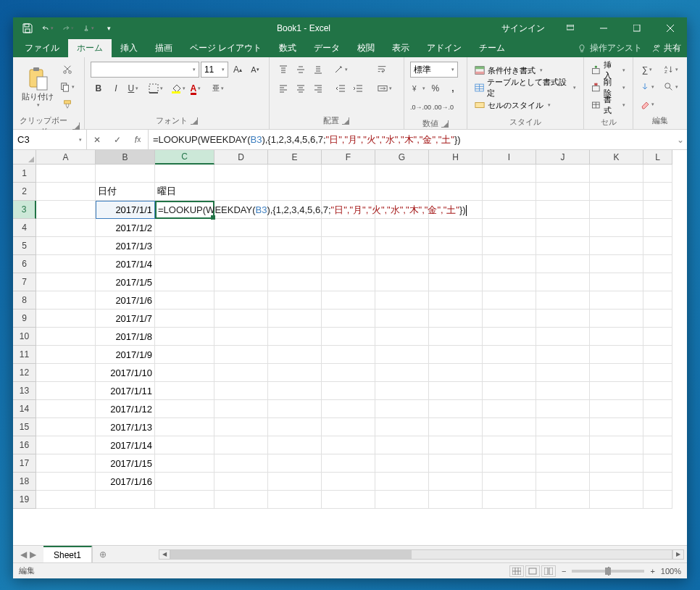 The image size is (700, 590). What do you see at coordinates (658, 157) in the screenshot?
I see `column-header: L` at bounding box center [658, 157].